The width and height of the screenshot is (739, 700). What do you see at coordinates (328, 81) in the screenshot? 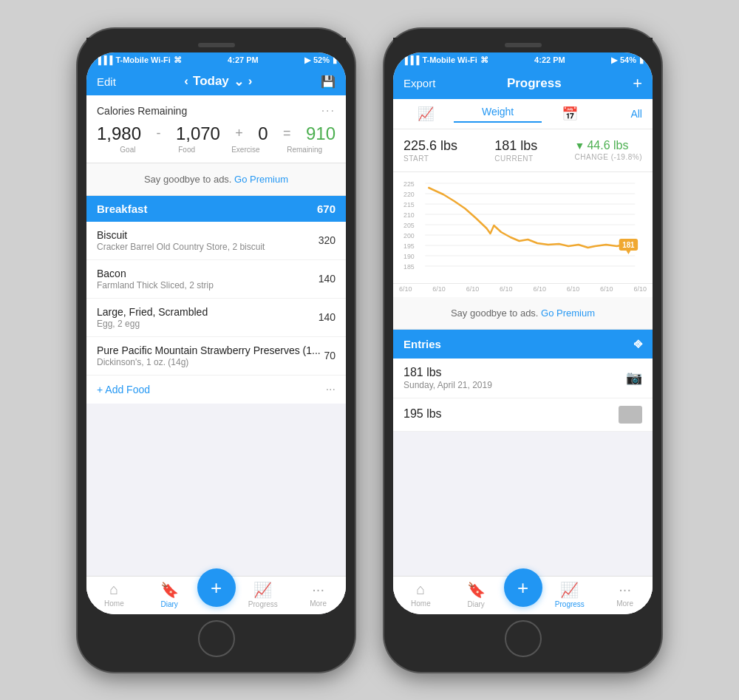
I see `save-icon: 💾` at bounding box center [328, 81].